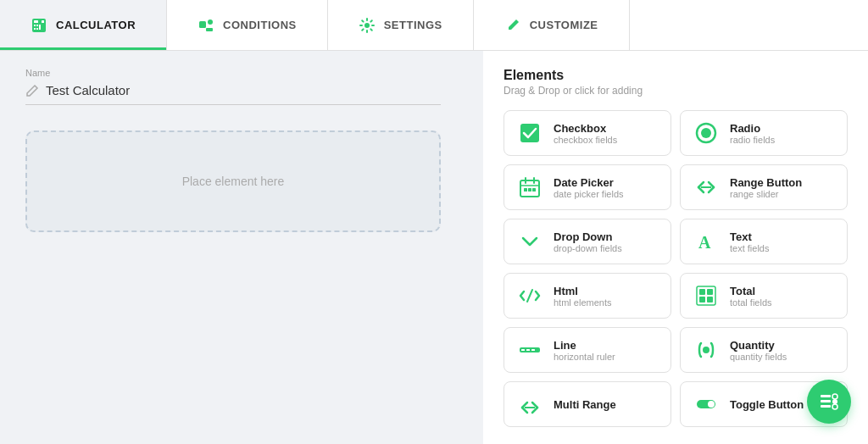  Describe the element at coordinates (585, 129) in the screenshot. I see `element-checkbox-name: Checkbox` at that location.